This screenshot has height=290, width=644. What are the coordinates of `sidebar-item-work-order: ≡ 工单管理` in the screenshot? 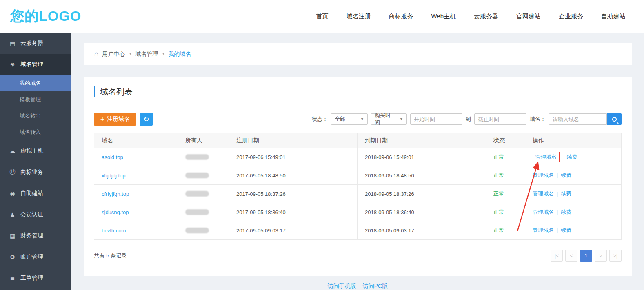 It's located at (36, 278).